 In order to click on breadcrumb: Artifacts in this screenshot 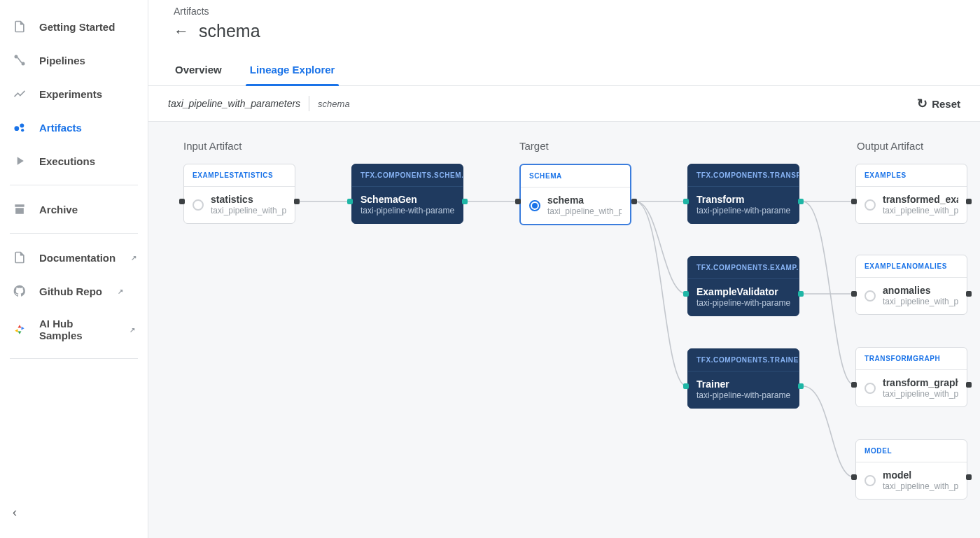, I will do `click(564, 11)`.